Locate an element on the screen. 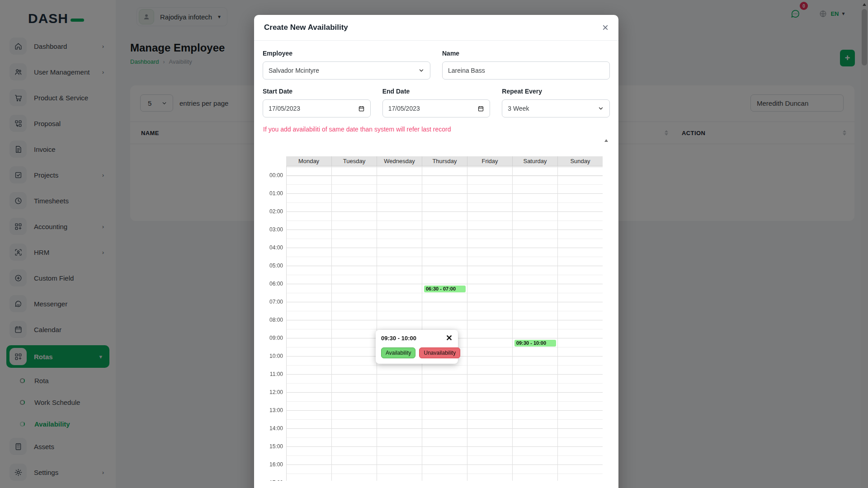  start-date-input: 17/05/2023 is located at coordinates (316, 108).